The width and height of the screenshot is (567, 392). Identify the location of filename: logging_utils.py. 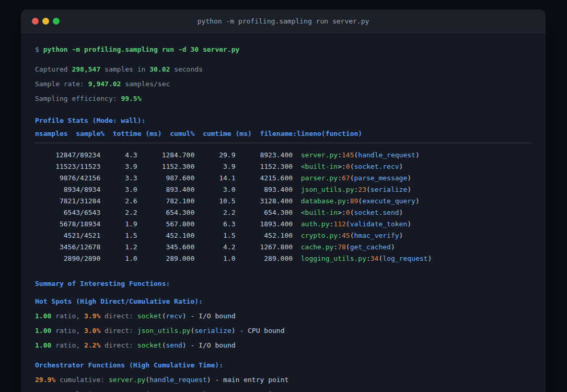
(333, 258).